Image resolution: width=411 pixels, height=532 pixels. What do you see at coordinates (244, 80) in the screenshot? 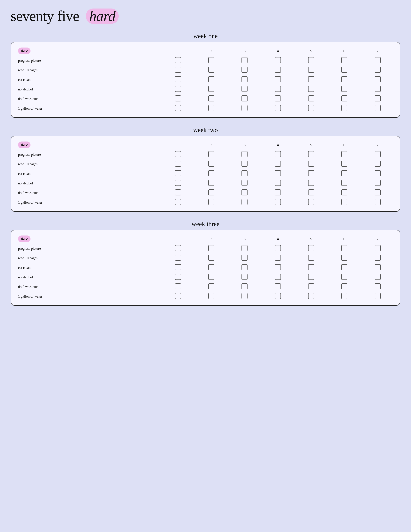
I see `checkbox-cell-row2-day3` at bounding box center [244, 80].